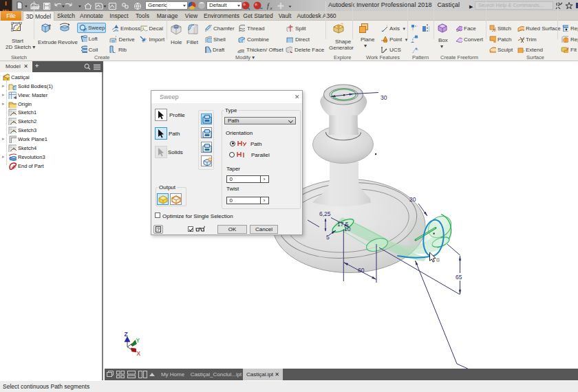 The width and height of the screenshot is (578, 392). I want to click on svg-text: 65, so click(459, 277).